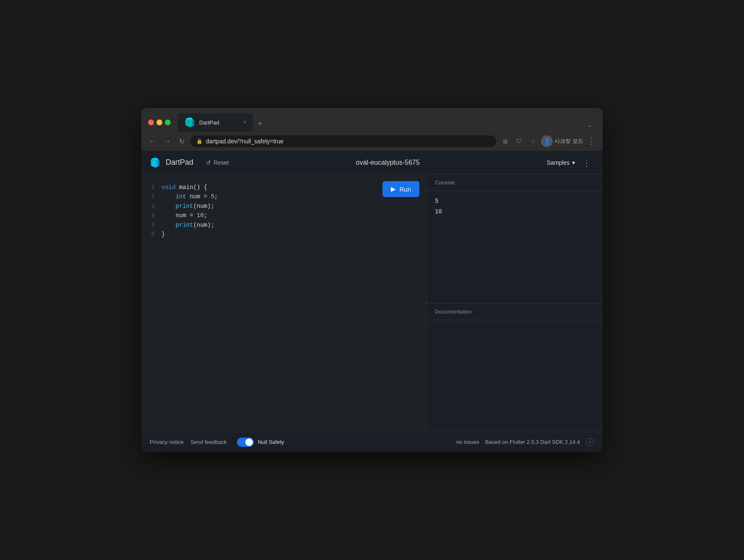 Image resolution: width=744 pixels, height=560 pixels. I want to click on send-feedback-link: Send feedback, so click(209, 442).